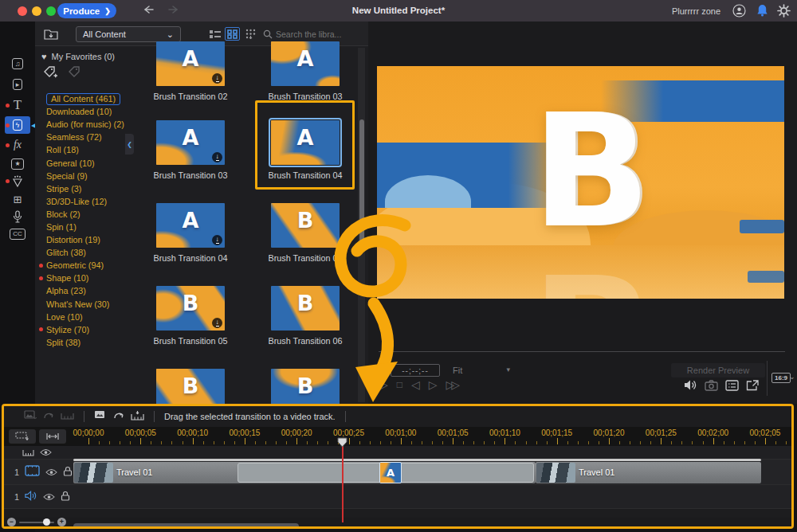 This screenshot has width=797, height=532. I want to click on subtitle-room-icon: CC, so click(18, 234).